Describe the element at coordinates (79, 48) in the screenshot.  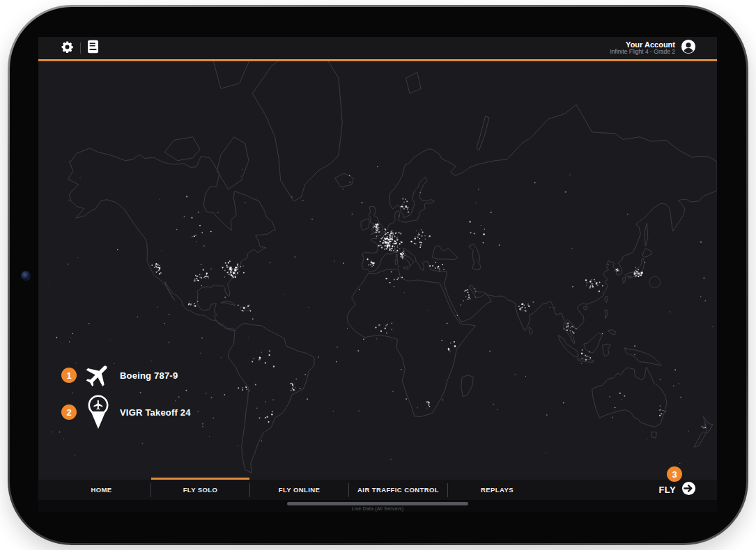
I see `top-bar-left` at that location.